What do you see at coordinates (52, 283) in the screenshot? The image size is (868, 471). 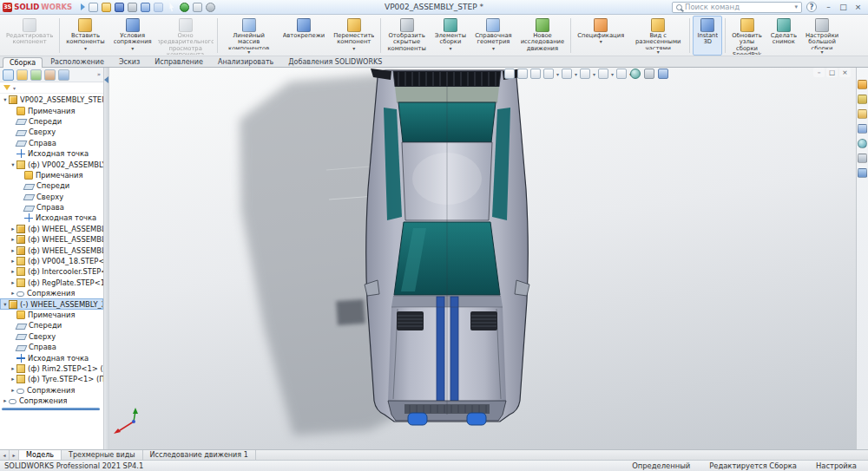 I see `tree-item: ▸(ф) RegPlate.STEP<1> (По ул` at bounding box center [52, 283].